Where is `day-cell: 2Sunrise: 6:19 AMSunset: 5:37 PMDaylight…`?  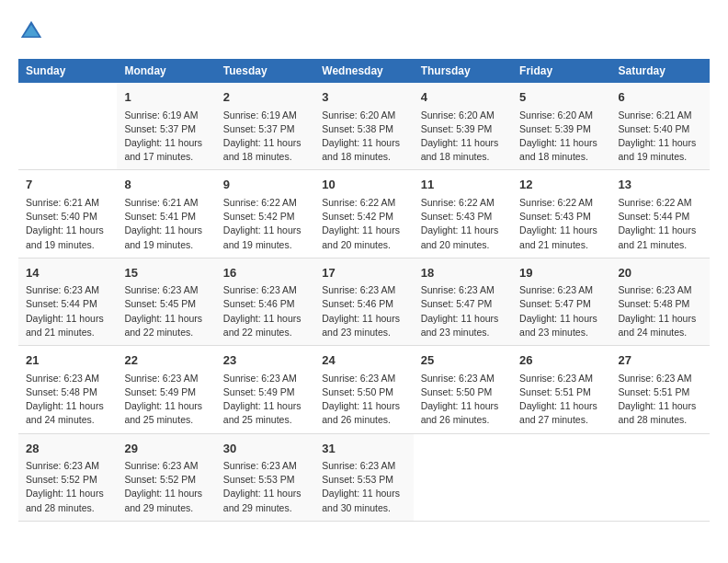 day-cell: 2Sunrise: 6:19 AMSunset: 5:37 PMDaylight… is located at coordinates (265, 127).